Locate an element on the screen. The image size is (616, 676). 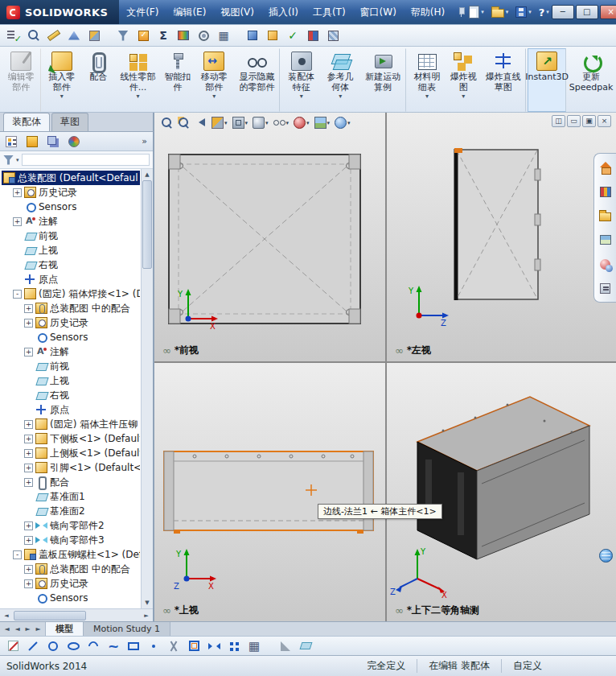
tree-item: + (固定) 箱体主件压铆 is located at coordinates (71, 424).